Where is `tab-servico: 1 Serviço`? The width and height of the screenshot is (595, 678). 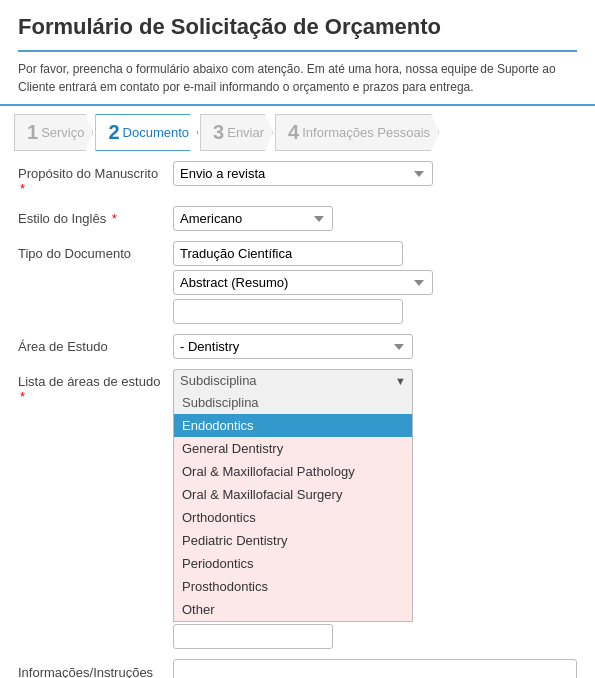
tab-servico: 1 Serviço is located at coordinates (54, 132).